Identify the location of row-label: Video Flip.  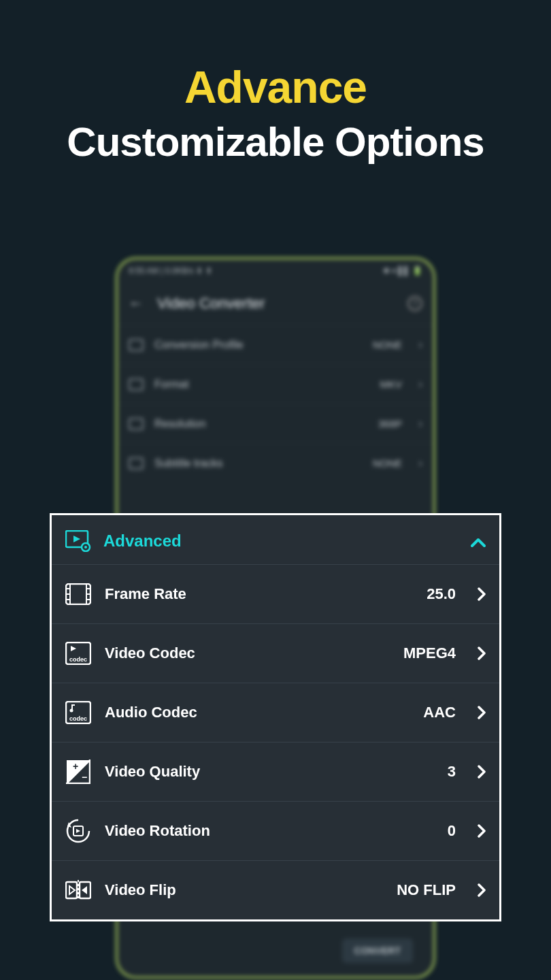
(244, 890).